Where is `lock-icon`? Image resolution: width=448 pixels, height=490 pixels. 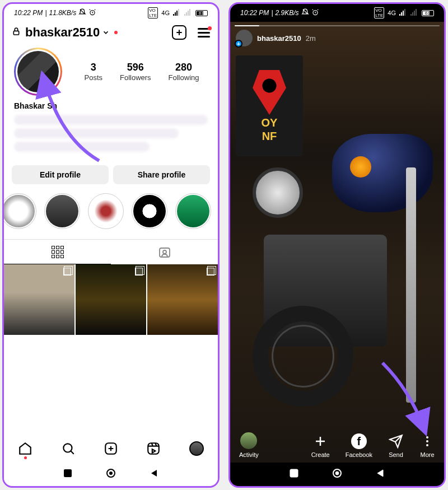
lock-icon is located at coordinates (16, 32).